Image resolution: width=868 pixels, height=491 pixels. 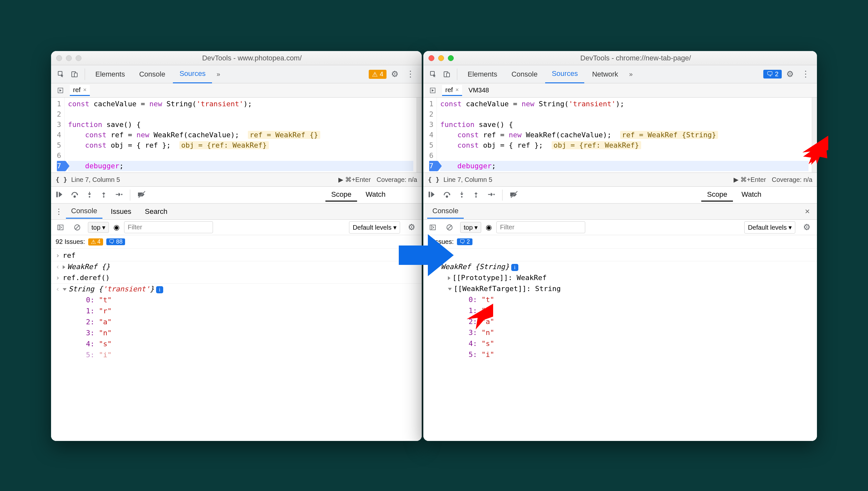 What do you see at coordinates (236, 74) in the screenshot?
I see `main-toolbar: Elements Console Sources » ⚠4 ⚙ ⋮` at bounding box center [236, 74].